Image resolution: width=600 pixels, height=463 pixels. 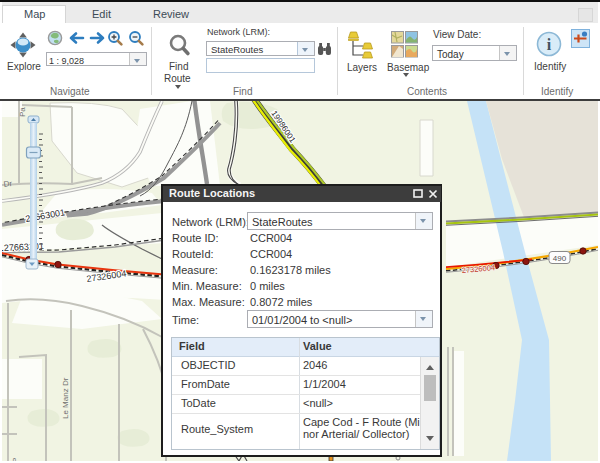 What do you see at coordinates (16, 460) in the screenshot?
I see `svg-text: P` at bounding box center [16, 460].